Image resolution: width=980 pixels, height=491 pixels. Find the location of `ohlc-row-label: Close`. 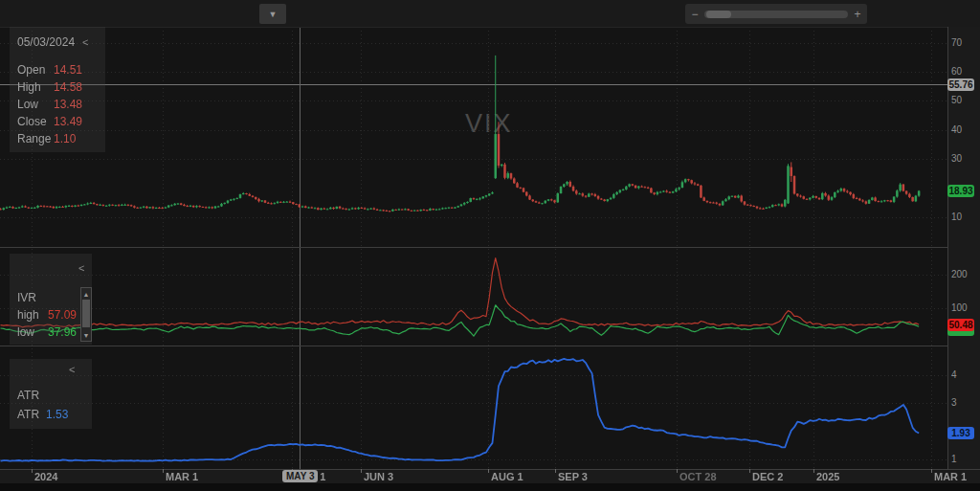

ohlc-row-label: Close is located at coordinates (33, 122).